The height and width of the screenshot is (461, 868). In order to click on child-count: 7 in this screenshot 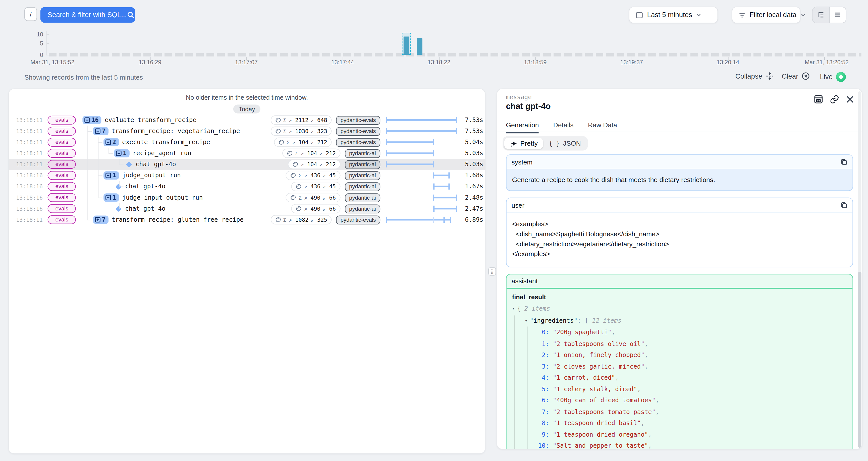, I will do `click(104, 220)`.